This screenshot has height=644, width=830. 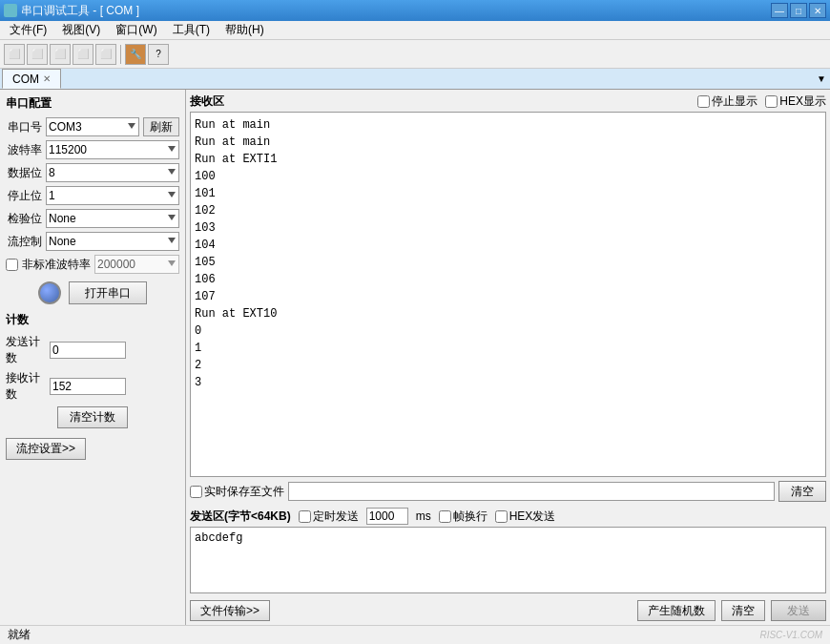 I want to click on save-file-checkbox, so click(x=197, y=492).